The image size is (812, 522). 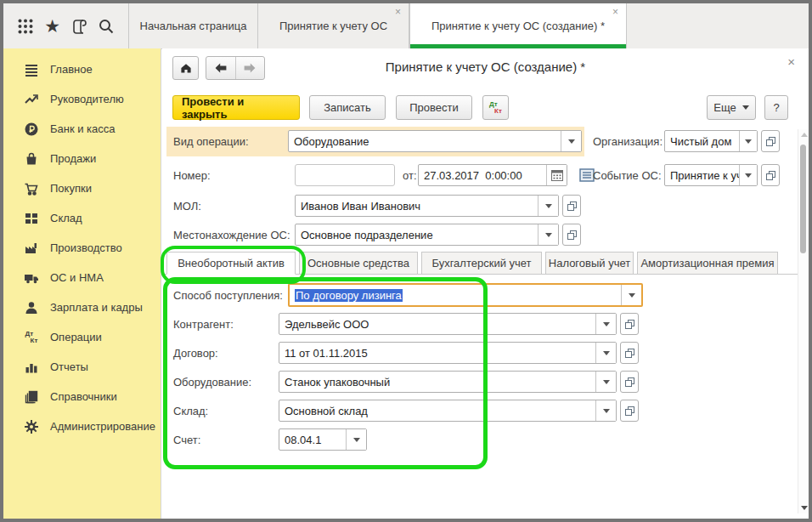 What do you see at coordinates (804, 134) in the screenshot?
I see `scroll-up-icon` at bounding box center [804, 134].